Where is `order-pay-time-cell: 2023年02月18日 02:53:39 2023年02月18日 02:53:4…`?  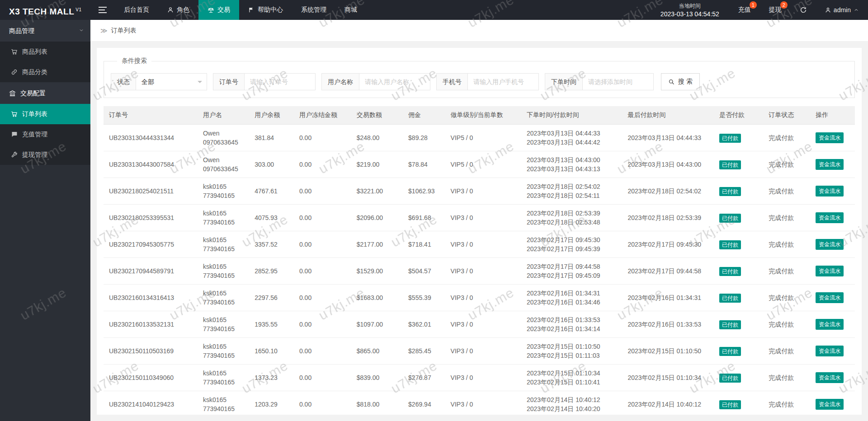
order-pay-time-cell: 2023年02月18日 02:53:39 2023年02月18日 02:53:4… is located at coordinates (571, 218).